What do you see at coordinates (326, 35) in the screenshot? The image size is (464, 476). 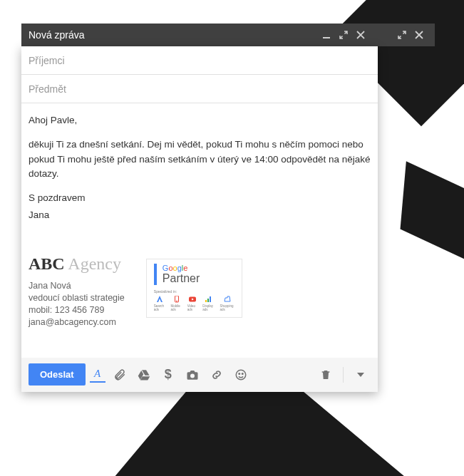 I see `minimize-icon` at bounding box center [326, 35].